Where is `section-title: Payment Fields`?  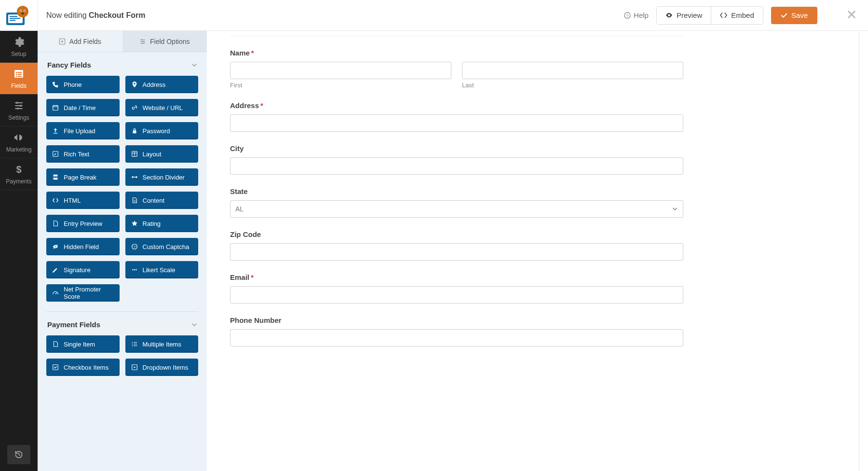
section-title: Payment Fields is located at coordinates (74, 324).